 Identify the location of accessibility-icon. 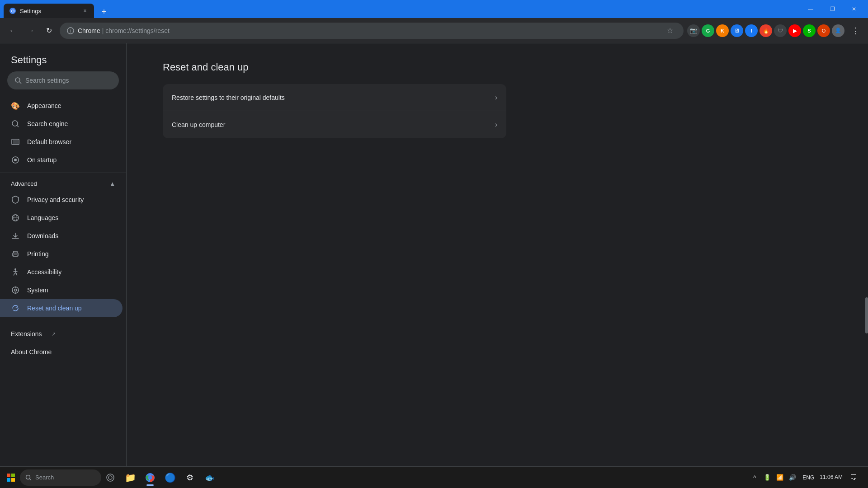
(15, 272).